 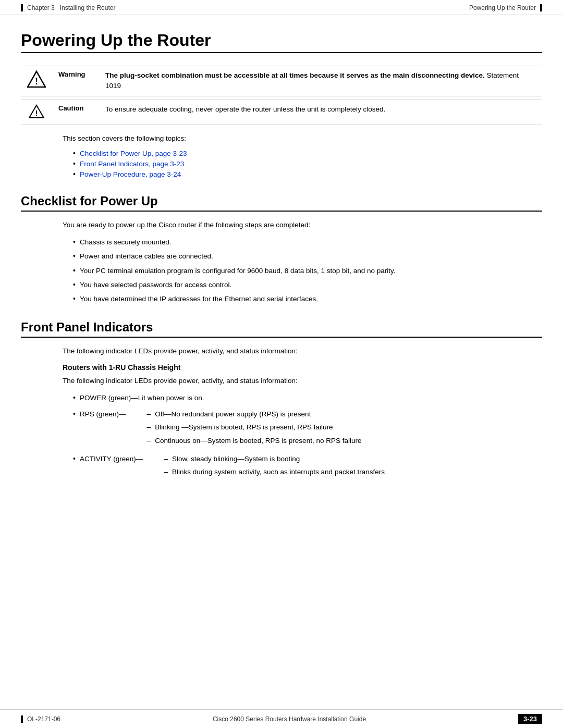 What do you see at coordinates (530, 719) in the screenshot?
I see `footer-right: 3-23` at bounding box center [530, 719].